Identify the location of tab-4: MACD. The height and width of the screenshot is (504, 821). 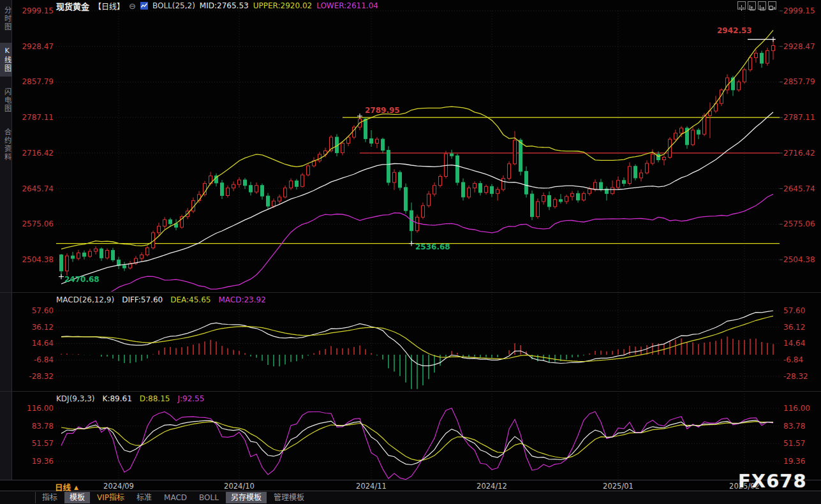
(175, 498).